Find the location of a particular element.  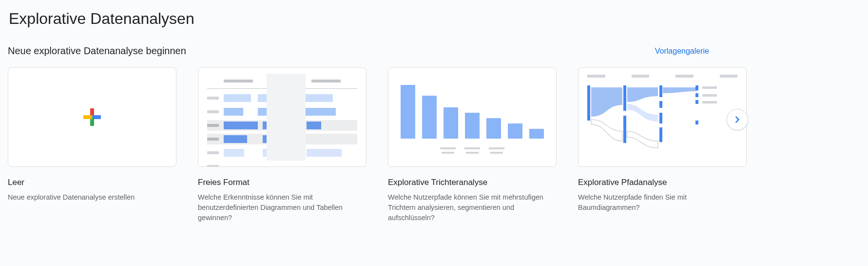

template-title: Explorative Trichteranalyse is located at coordinates (472, 183).